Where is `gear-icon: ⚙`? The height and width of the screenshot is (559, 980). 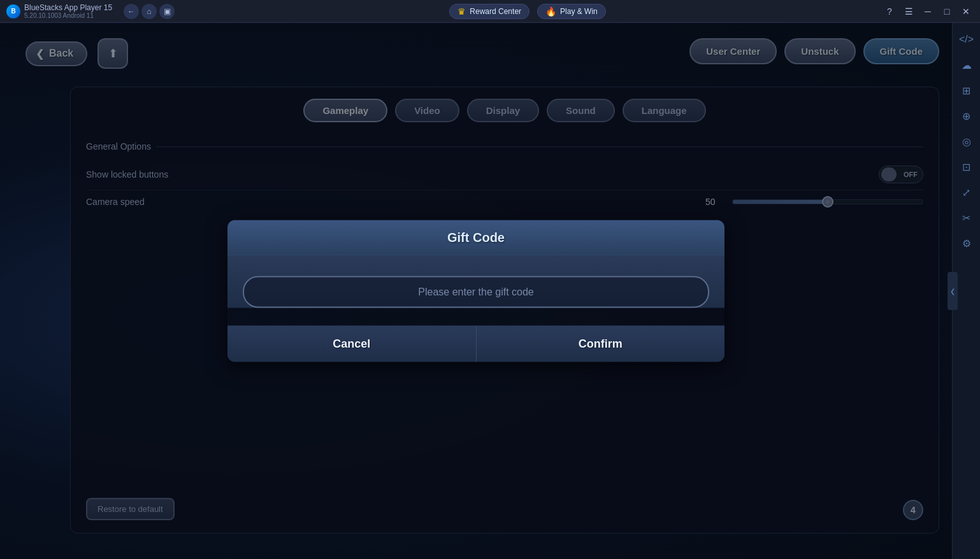 gear-icon: ⚙ is located at coordinates (967, 243).